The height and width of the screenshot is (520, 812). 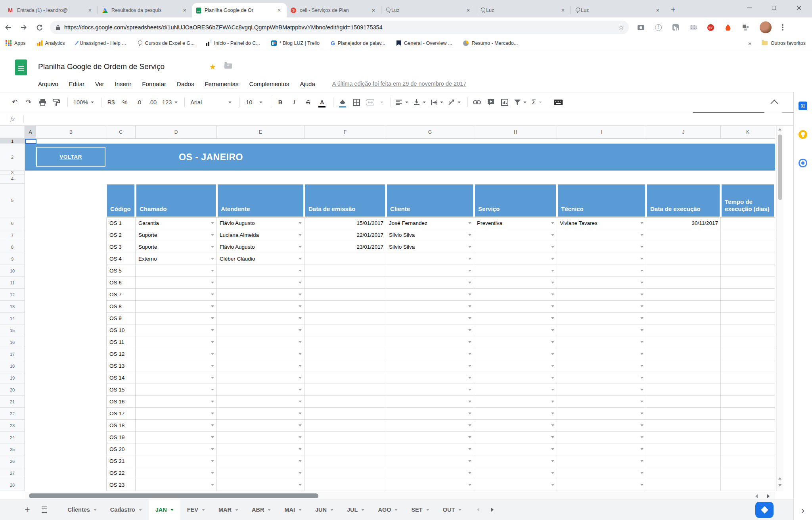 What do you see at coordinates (16, 43) in the screenshot?
I see `bookmark-item: Apps` at bounding box center [16, 43].